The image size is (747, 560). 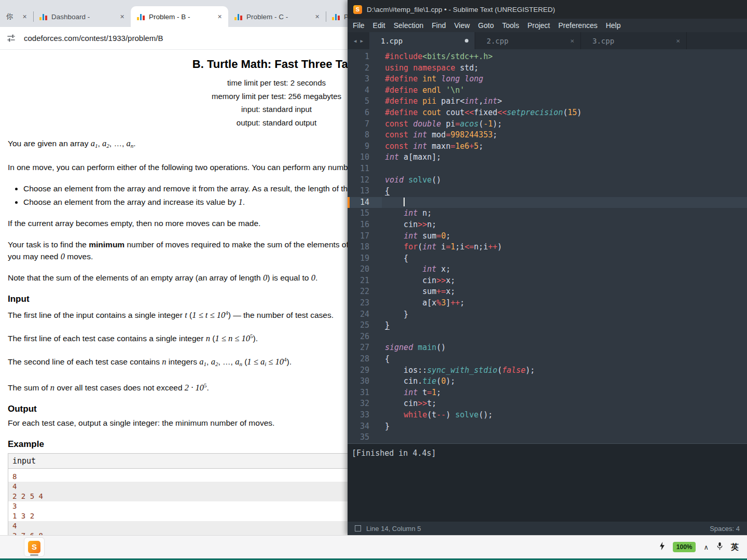 What do you see at coordinates (439, 25) in the screenshot?
I see `menu-item-find: Find` at bounding box center [439, 25].